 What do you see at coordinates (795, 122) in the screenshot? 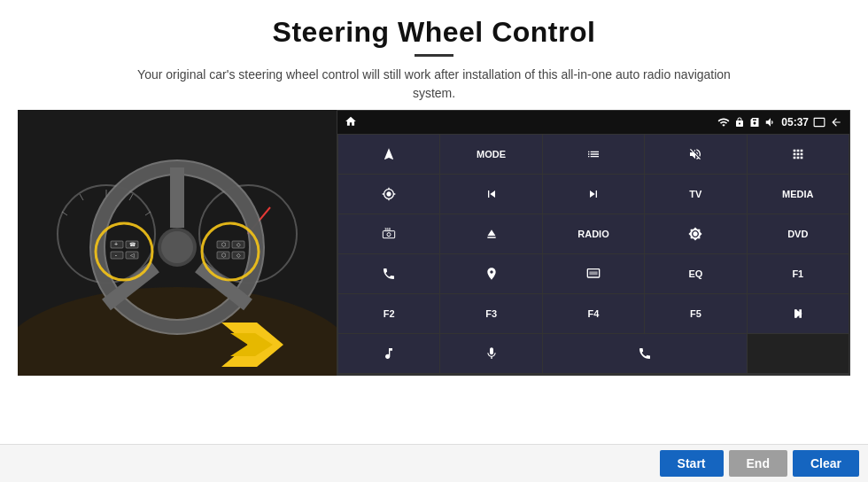
I see `status-time: 05:37` at bounding box center [795, 122].